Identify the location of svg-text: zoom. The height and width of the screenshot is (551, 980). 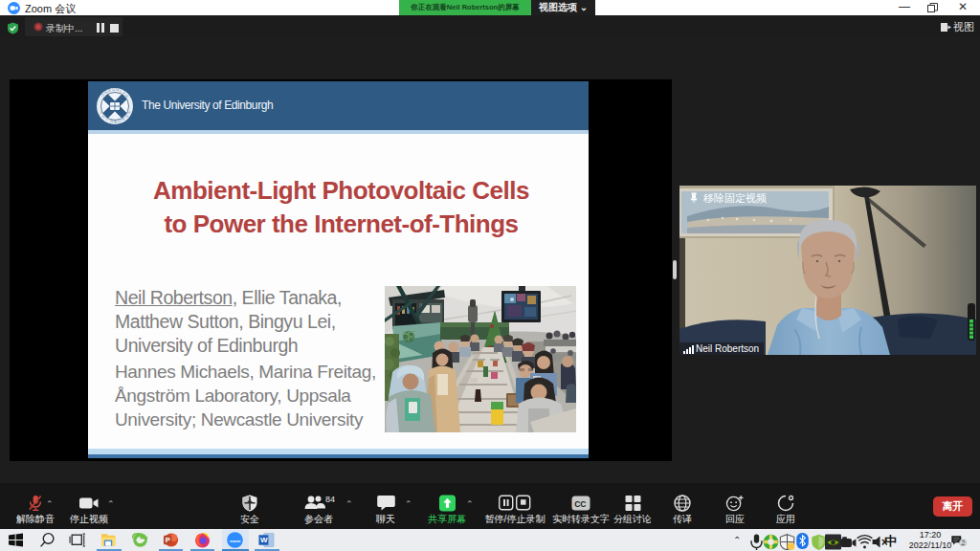
(235, 541).